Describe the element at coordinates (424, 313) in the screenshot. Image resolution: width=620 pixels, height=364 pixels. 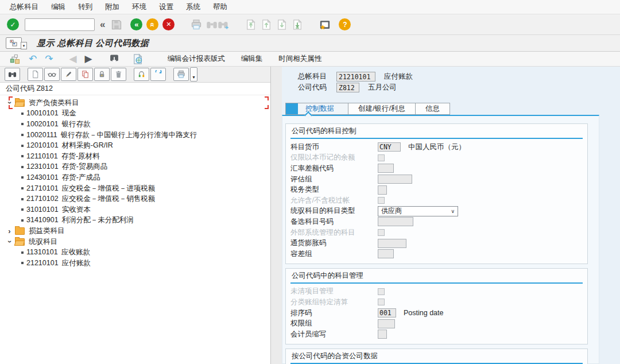
I see `field-suffix: Posting date` at that location.